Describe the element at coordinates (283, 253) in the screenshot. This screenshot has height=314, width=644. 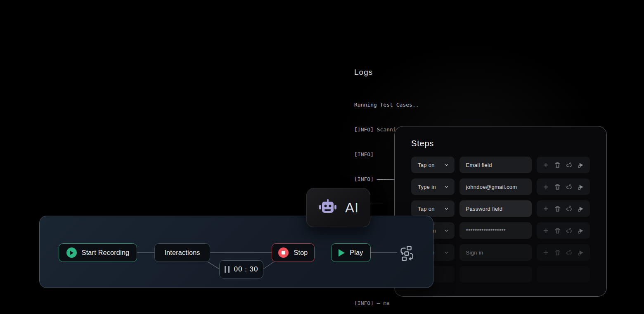
I see `stop-icon` at that location.